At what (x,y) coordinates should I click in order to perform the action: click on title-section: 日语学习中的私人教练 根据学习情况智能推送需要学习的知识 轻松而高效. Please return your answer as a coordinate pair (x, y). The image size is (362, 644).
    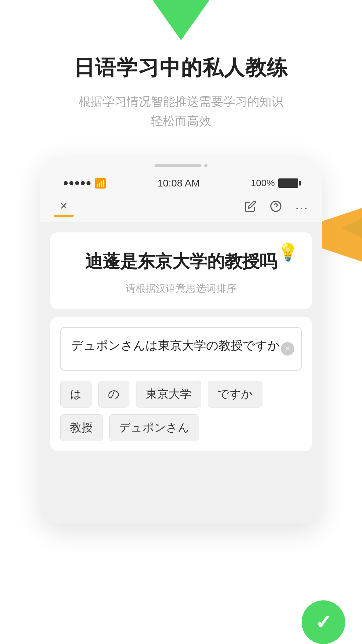
    Looking at the image, I should click on (181, 92).